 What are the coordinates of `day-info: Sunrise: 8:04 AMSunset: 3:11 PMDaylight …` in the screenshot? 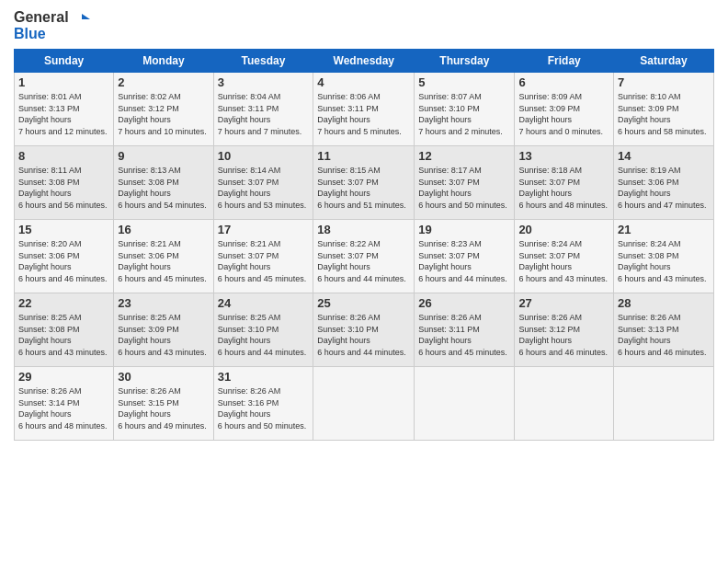 It's located at (264, 114).